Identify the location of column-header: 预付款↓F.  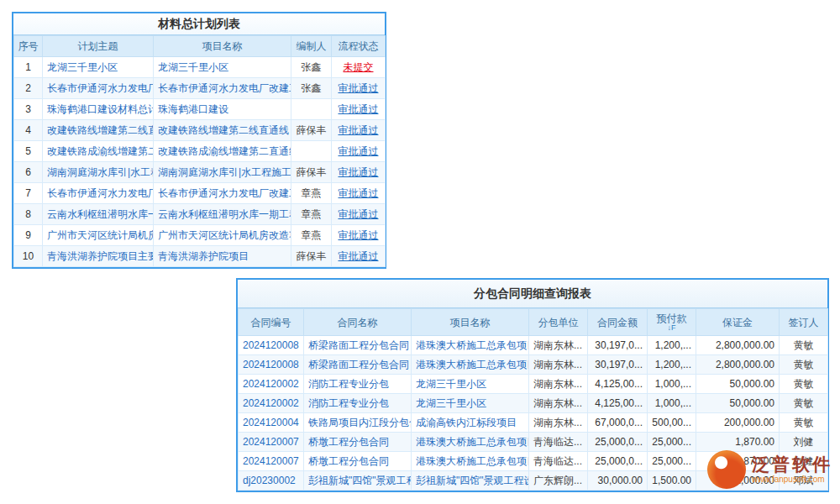
(672, 323).